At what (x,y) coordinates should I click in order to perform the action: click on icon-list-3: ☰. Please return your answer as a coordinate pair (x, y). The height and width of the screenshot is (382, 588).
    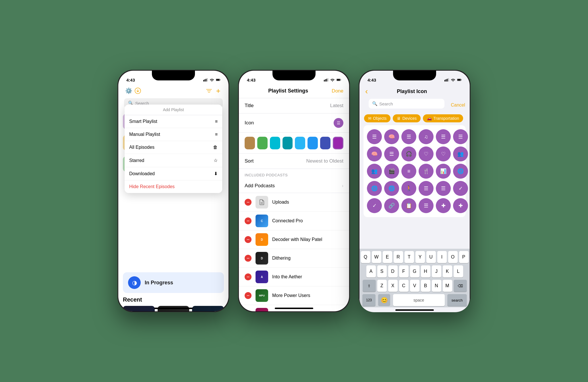
    Looking at the image, I should click on (443, 137).